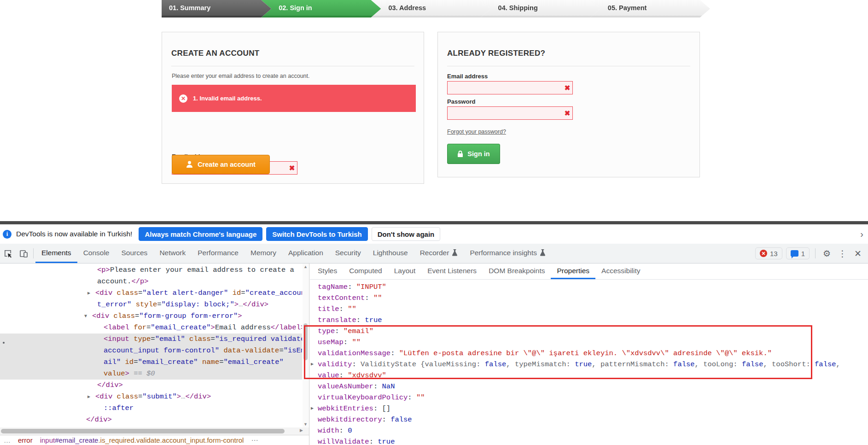 This screenshot has width=868, height=445. What do you see at coordinates (56, 253) in the screenshot?
I see `devtools-tab-elements: Elements` at bounding box center [56, 253].